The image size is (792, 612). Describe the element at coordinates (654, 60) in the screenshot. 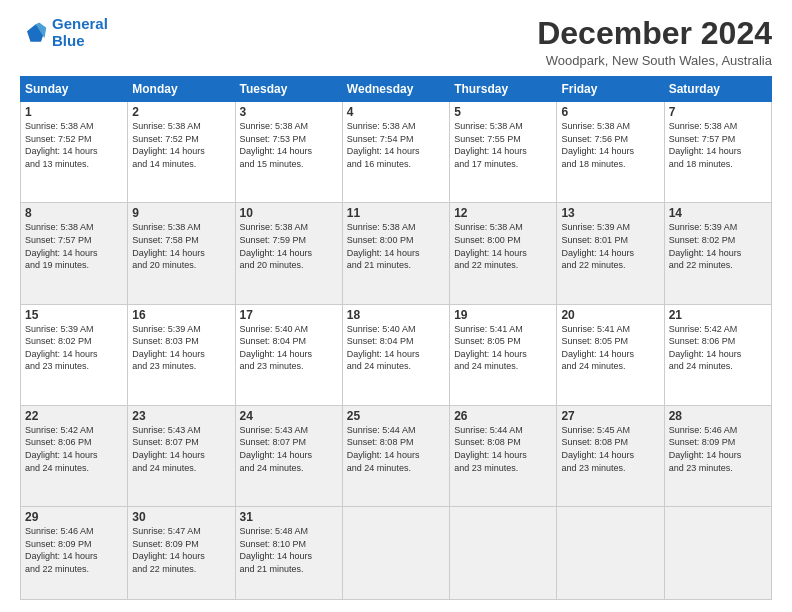

I see `location: Woodpark, New South Wales, Australia` at that location.